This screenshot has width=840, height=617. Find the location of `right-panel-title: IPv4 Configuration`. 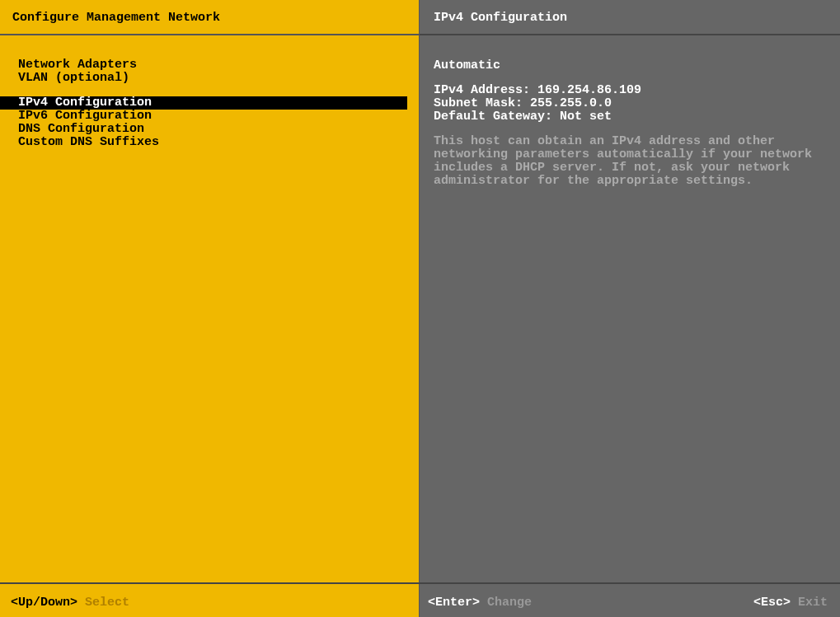

right-panel-title: IPv4 Configuration is located at coordinates (630, 16).